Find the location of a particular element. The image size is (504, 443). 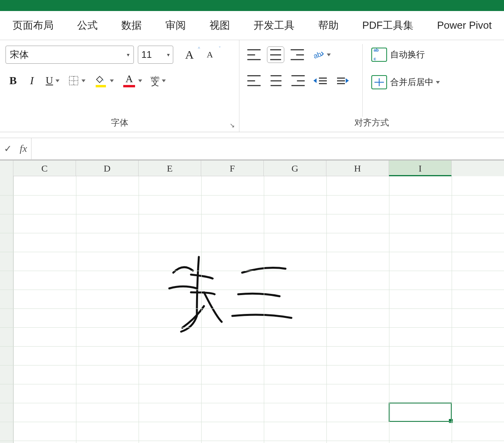

font-size-value: 11 is located at coordinates (146, 55).